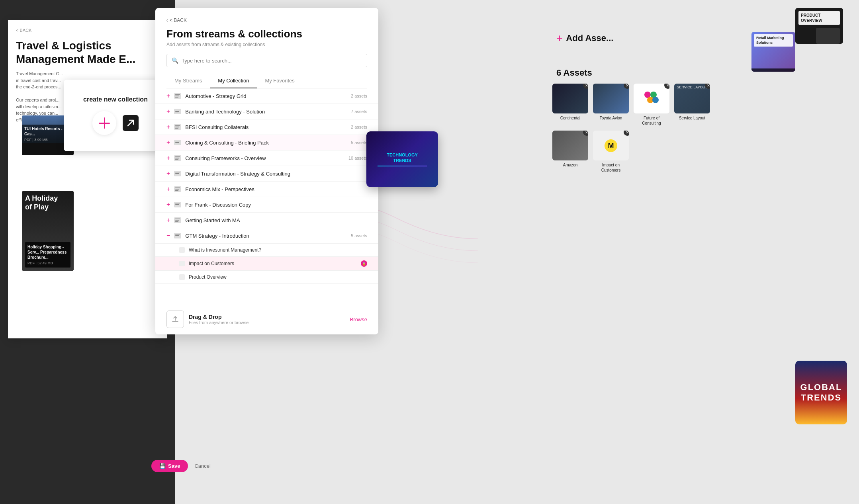  What do you see at coordinates (267, 221) in the screenshot?
I see `collection-row-getting-started: + Getting Started with MA` at bounding box center [267, 221].